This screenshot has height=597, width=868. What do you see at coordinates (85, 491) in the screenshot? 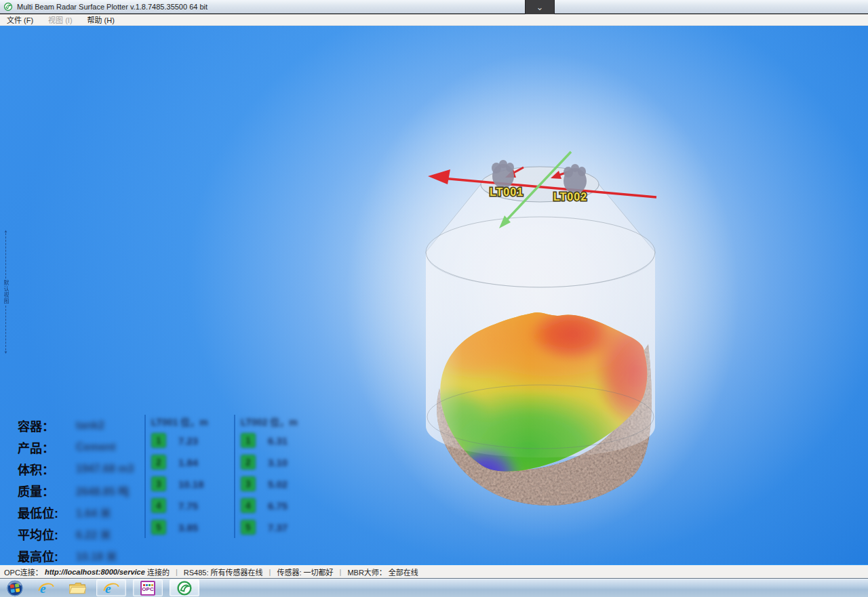
I see `info-row-mass: 质量：2648.85 吨` at bounding box center [85, 491].